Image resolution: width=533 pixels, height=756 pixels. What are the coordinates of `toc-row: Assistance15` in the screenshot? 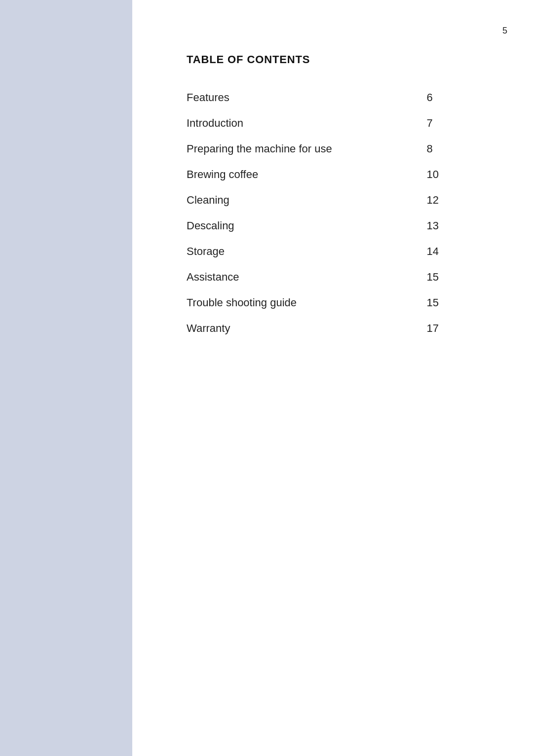 It's located at (340, 277).